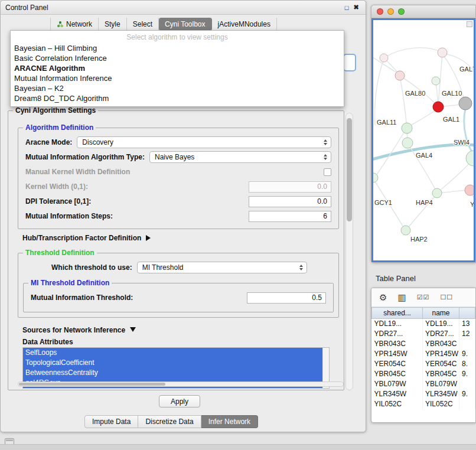 Image resolution: width=476 pixels, height=450 pixels. I want to click on column-header: name, so click(441, 313).